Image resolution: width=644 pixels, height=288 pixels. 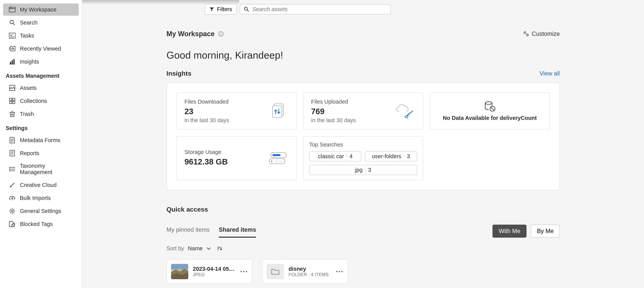 What do you see at coordinates (41, 23) in the screenshot?
I see `nav-search: Search` at bounding box center [41, 23].